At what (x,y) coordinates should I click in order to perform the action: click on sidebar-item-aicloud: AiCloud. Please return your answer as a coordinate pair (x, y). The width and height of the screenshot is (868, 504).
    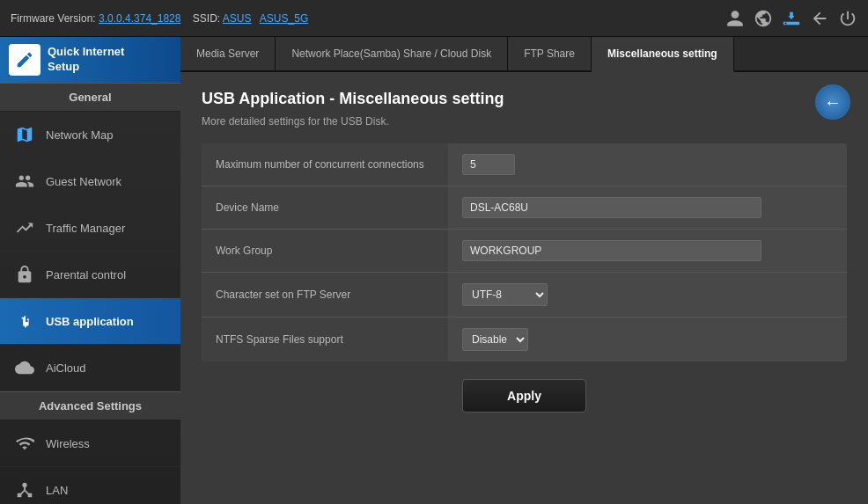
    Looking at the image, I should click on (90, 368).